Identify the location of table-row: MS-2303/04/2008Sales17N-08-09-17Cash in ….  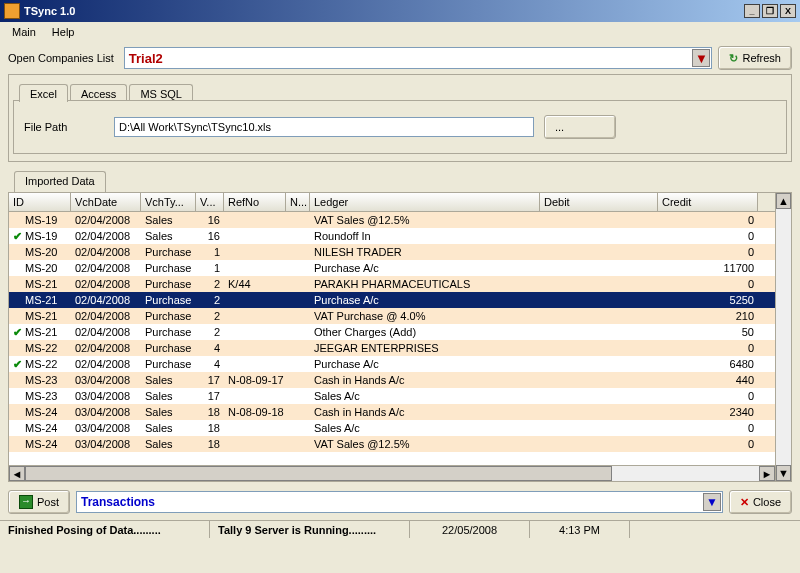
(392, 380).